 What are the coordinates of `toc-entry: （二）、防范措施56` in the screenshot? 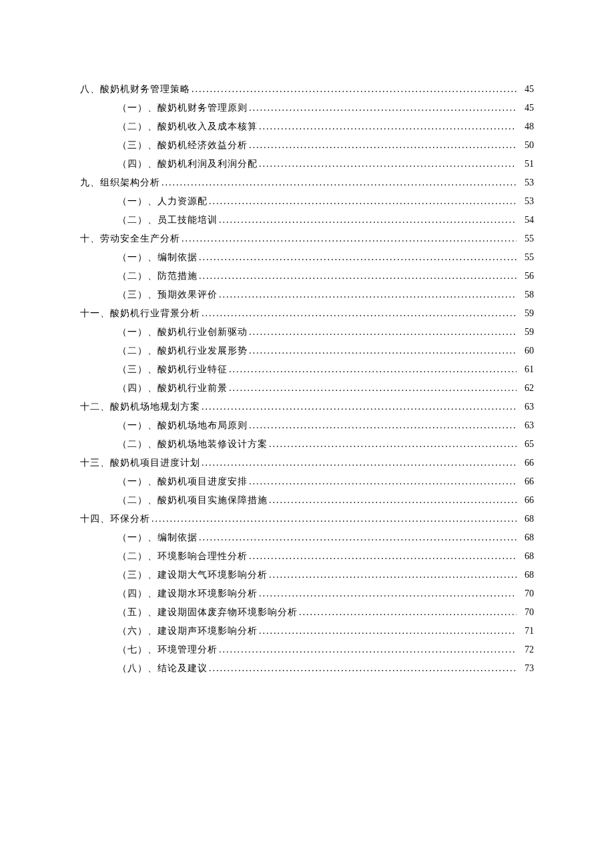 It's located at (307, 276).